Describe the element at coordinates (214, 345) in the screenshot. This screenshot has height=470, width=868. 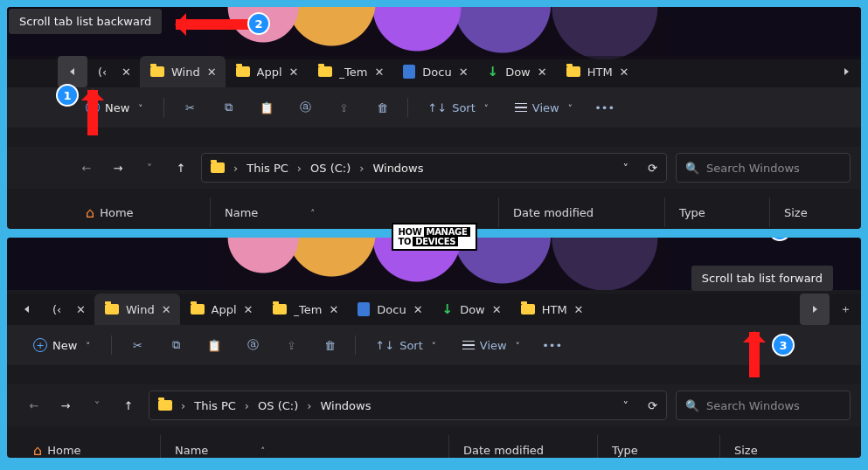
I see `paste-button: 📋` at that location.